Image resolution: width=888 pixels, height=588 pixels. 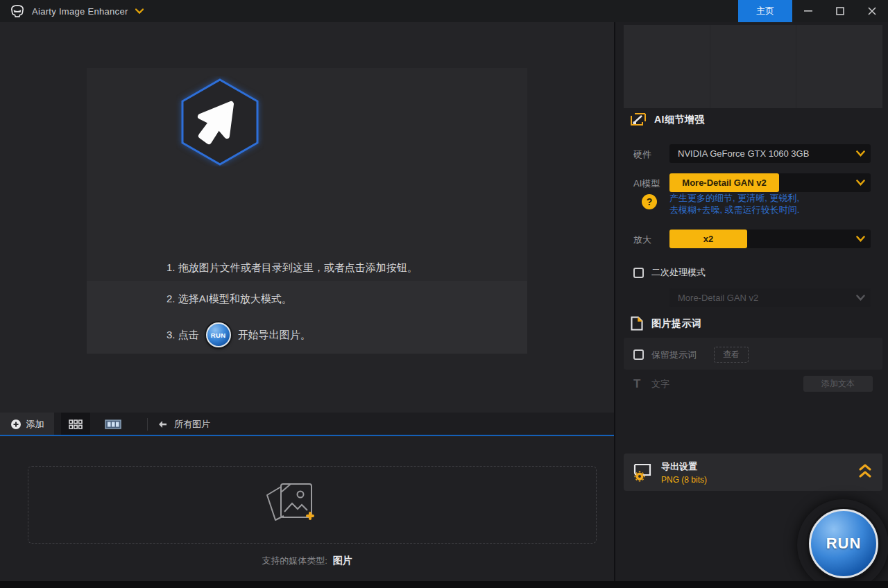 I want to click on enhance-section-title: AI细节增强, so click(x=680, y=120).